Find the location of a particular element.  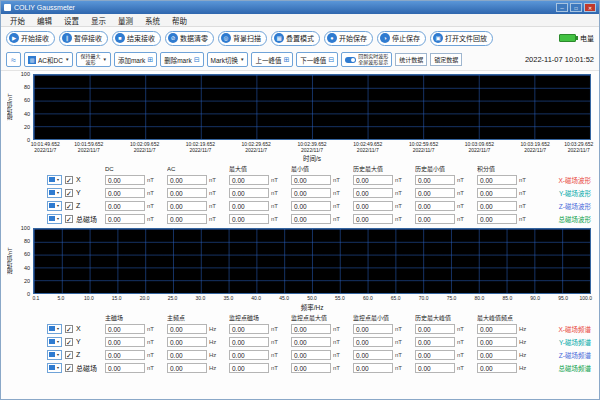

open-playback-button: ▣打开文件回放 is located at coordinates (462, 38).